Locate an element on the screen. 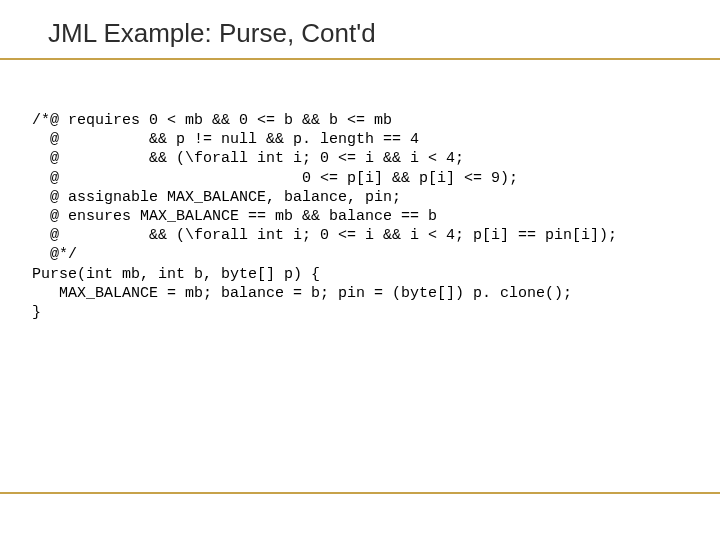 This screenshot has height=540, width=720. footer-rule is located at coordinates (360, 493).